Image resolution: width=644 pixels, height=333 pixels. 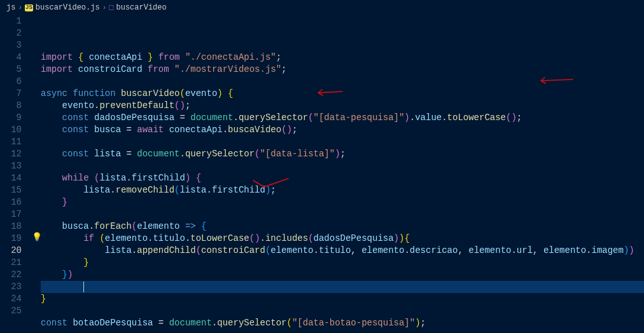 I want to click on line-number: 19, so click(x=11, y=239).